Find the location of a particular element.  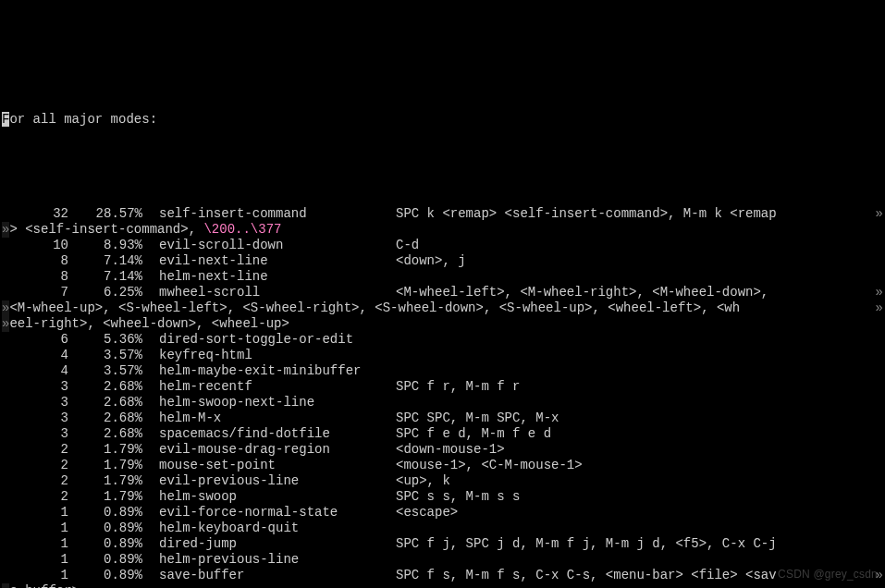

keys-cell: SPC s s, M-m s s is located at coordinates (458, 497).